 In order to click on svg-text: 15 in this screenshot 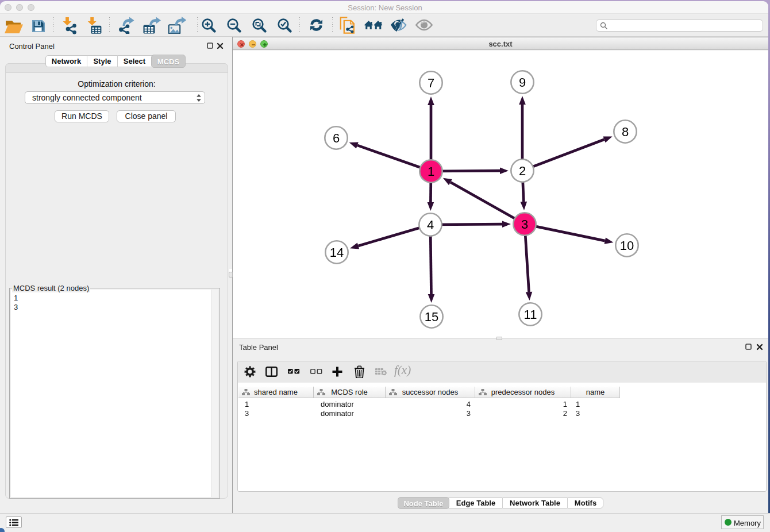, I will do `click(432, 317)`.